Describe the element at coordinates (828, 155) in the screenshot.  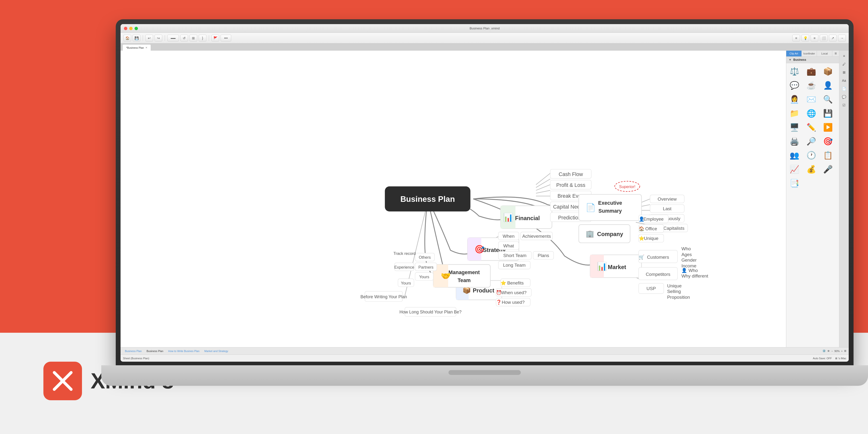
I see `icon-cell-20: 📋` at that location.